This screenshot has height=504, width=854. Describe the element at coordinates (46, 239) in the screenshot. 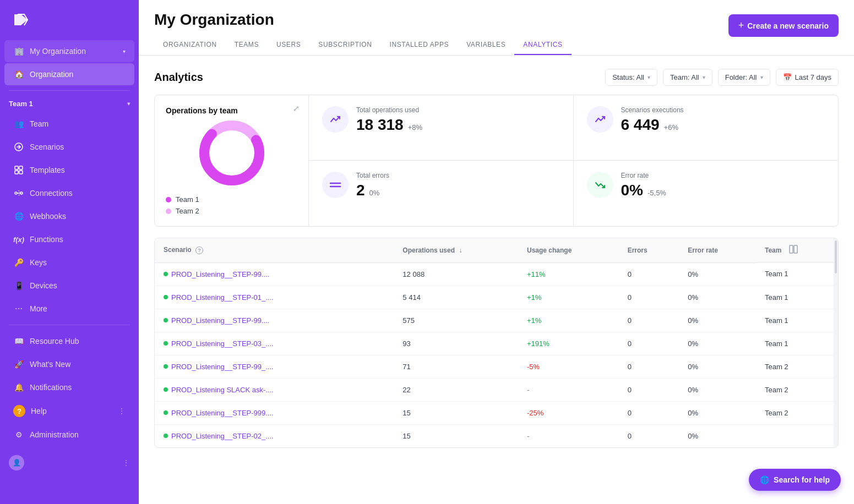

I see `sidebar-item-label: Functions` at that location.